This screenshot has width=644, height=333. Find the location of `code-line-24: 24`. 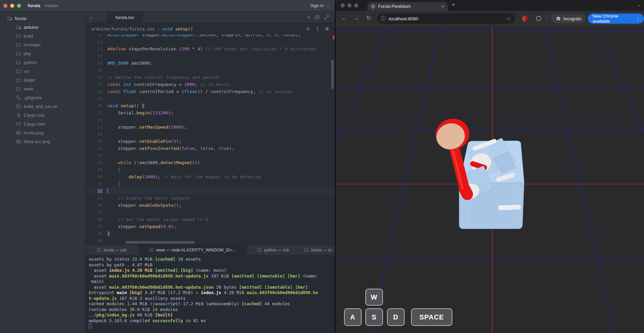

code-line-24: 24 is located at coordinates (210, 134).